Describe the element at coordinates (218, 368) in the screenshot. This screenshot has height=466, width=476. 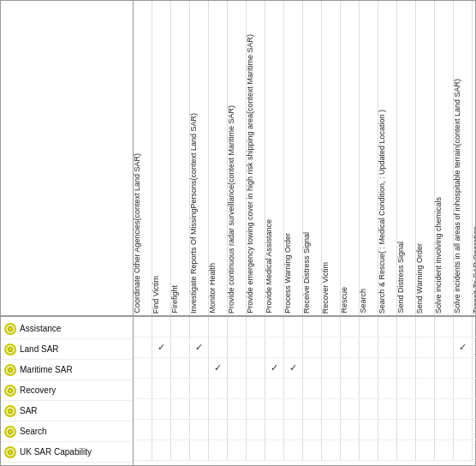
I see `cell-2-4: ✓` at that location.